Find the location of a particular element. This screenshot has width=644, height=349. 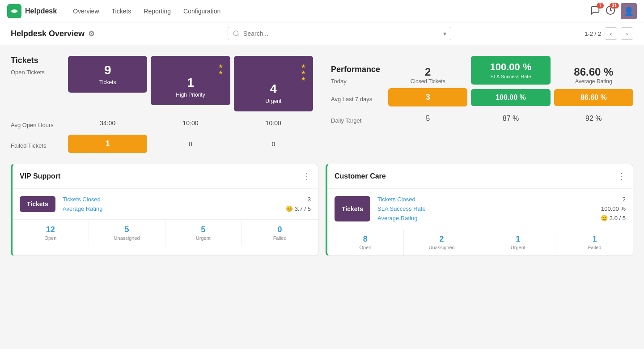

customer-care-menu-icon: ⋮ is located at coordinates (622, 176).